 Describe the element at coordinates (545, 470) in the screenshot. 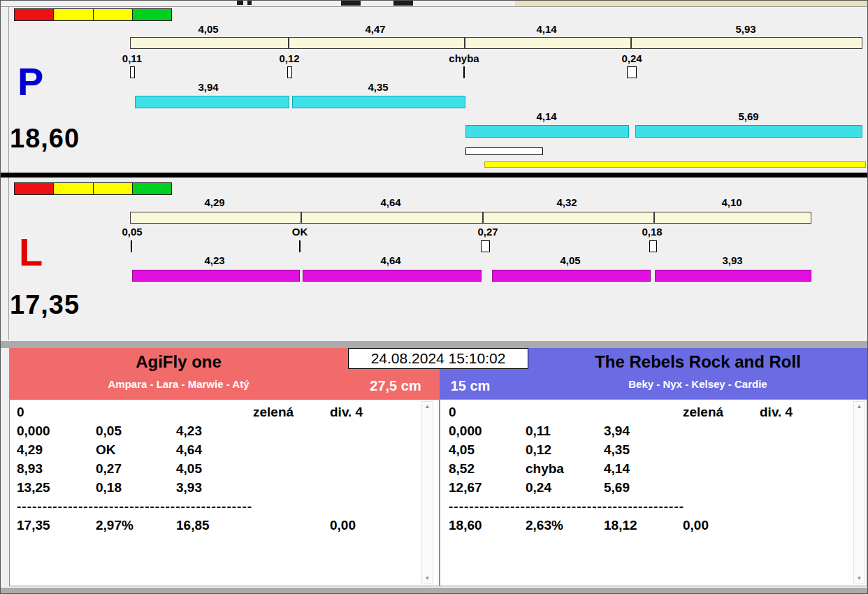

I see `cell-change: chyba` at that location.